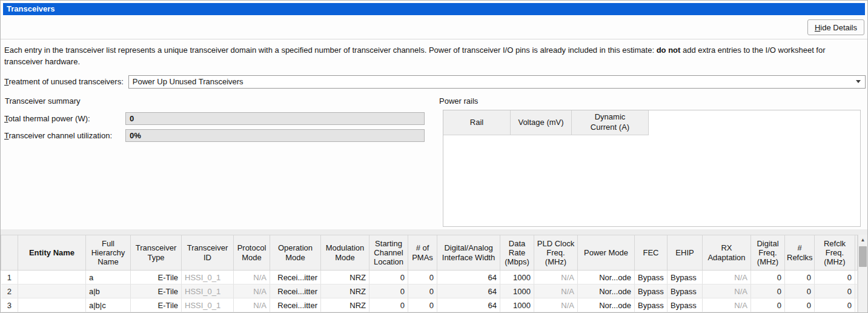 Image resolution: width=868 pixels, height=313 pixels. Describe the element at coordinates (858, 81) in the screenshot. I see `chevron-down-icon` at that location.